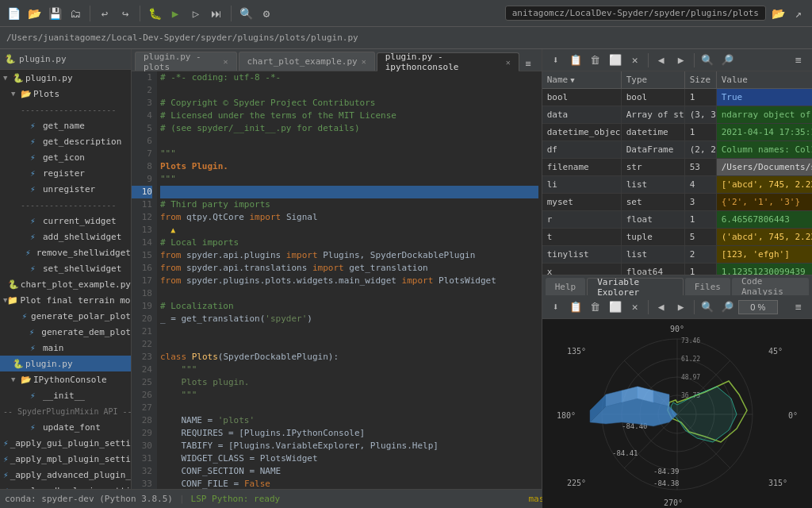 This screenshot has width=812, height=508. Describe the element at coordinates (799, 13) in the screenshot. I see `repo-nav-icon: ↗` at that location.